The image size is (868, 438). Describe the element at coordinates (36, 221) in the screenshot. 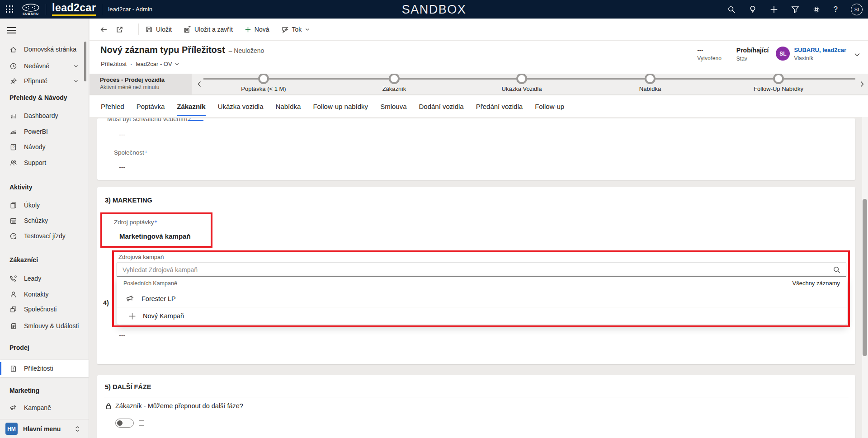

I see `sidebar-item-label: Schůzky` at that location.